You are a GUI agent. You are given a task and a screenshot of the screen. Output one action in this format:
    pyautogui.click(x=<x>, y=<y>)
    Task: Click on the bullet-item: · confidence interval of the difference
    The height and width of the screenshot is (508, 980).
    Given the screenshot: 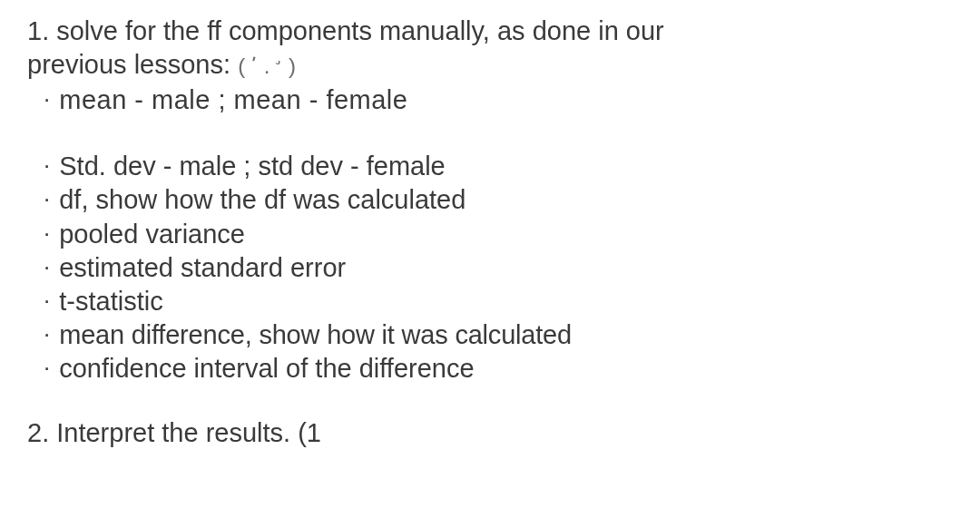 What is the action you would take?
    pyautogui.click(x=498, y=368)
    